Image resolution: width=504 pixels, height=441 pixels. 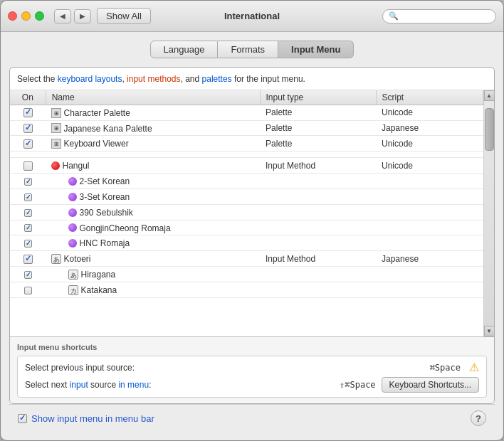 I want to click on input-type-katakana, so click(x=317, y=289).